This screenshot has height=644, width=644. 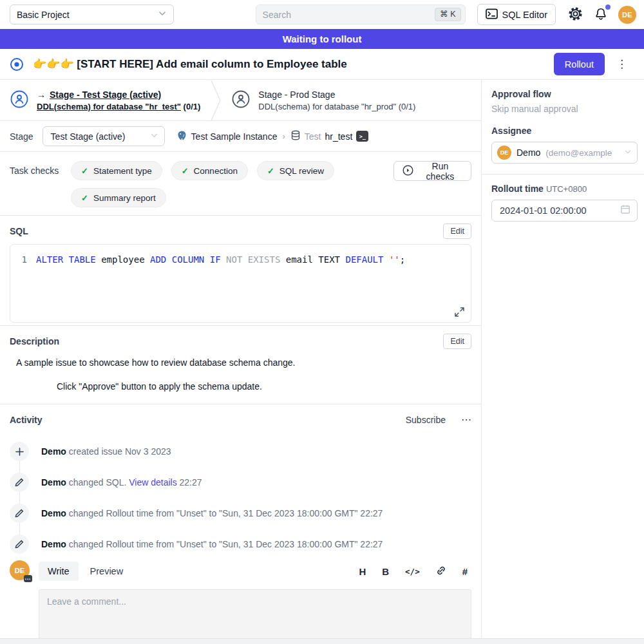 I want to click on stage-task-count: (0/1), so click(x=191, y=107).